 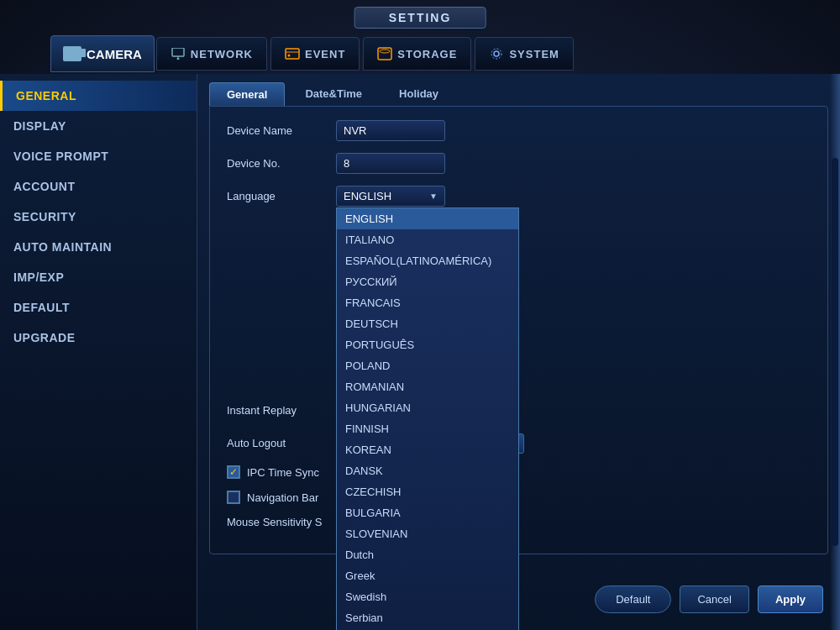 I want to click on lang-serbian: Serbian, so click(x=428, y=618).